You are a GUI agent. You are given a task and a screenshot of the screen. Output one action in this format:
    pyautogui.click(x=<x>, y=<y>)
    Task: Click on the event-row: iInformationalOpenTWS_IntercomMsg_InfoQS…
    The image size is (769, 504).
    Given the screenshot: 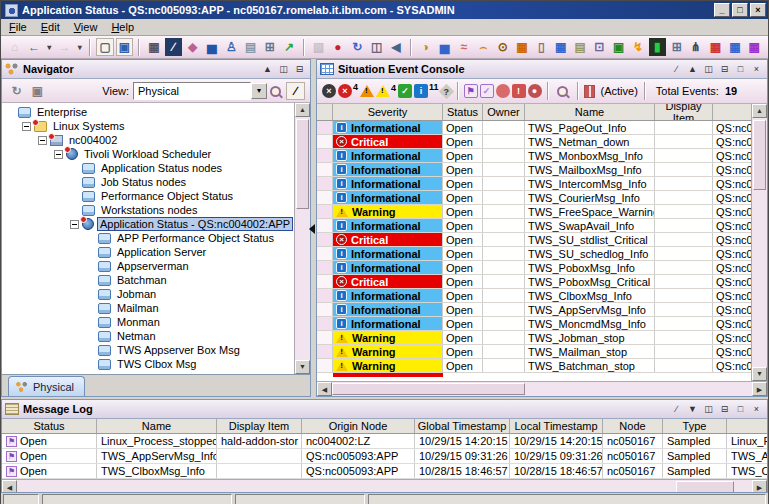 What is the action you would take?
    pyautogui.click(x=534, y=184)
    